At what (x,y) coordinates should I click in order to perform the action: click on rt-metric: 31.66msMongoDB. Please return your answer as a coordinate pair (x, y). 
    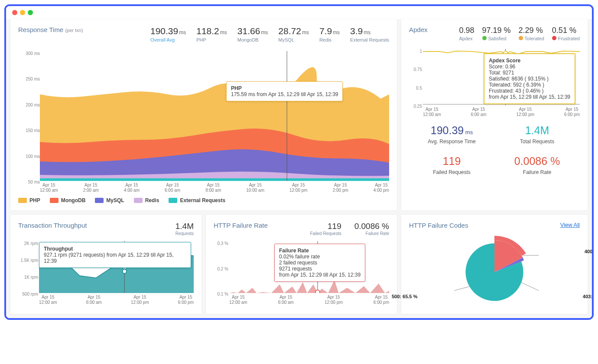
    Looking at the image, I should click on (253, 34).